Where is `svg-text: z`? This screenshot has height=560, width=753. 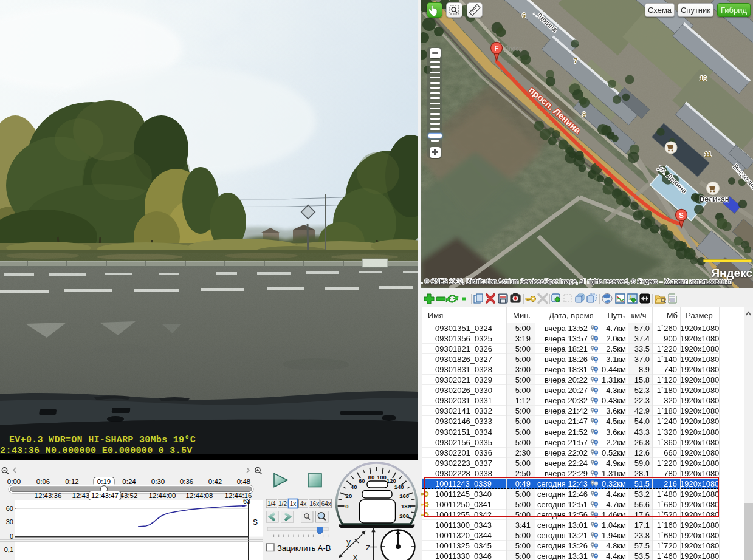 svg-text: z is located at coordinates (368, 547).